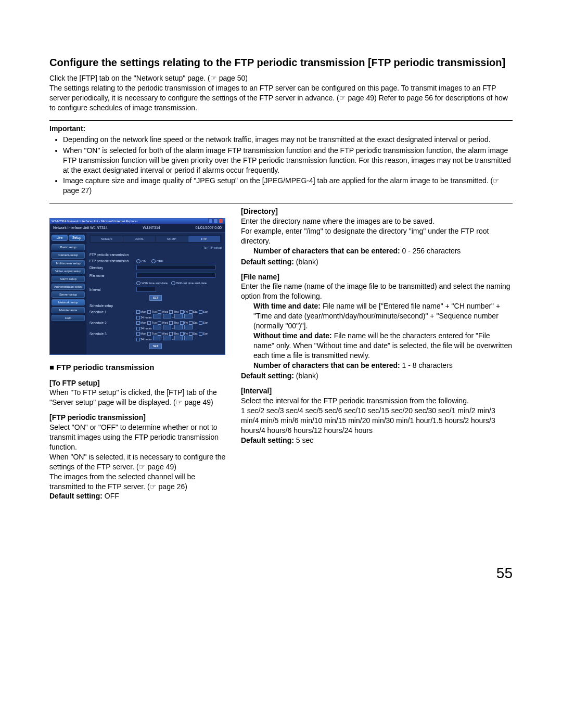 This screenshot has width=562, height=728. I want to click on sidebar-item-server: Server setup, so click(68, 295).